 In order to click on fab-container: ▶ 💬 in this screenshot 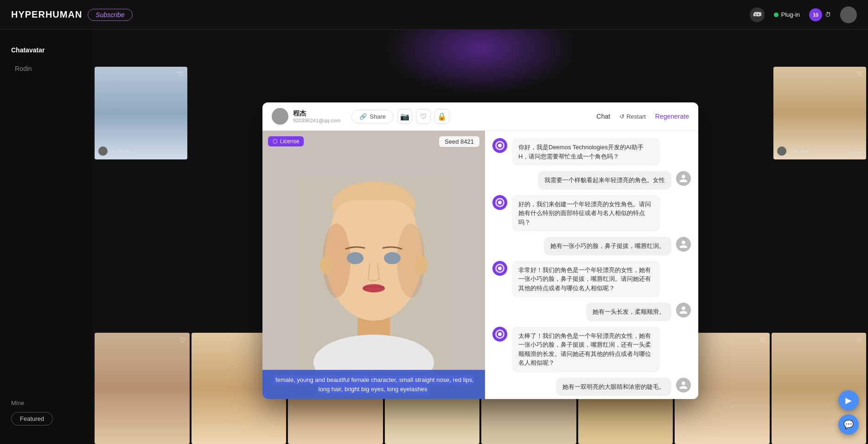, I will do `click(849, 412)`.